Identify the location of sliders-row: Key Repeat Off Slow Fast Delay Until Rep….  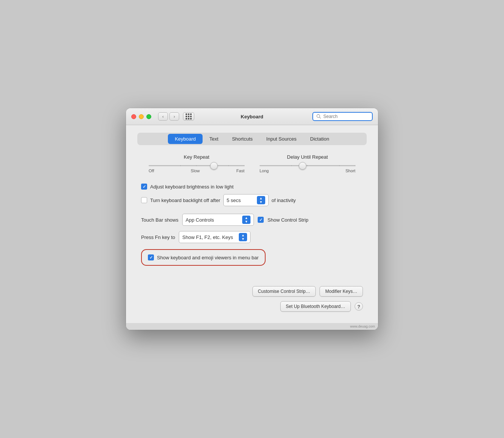
(252, 164).